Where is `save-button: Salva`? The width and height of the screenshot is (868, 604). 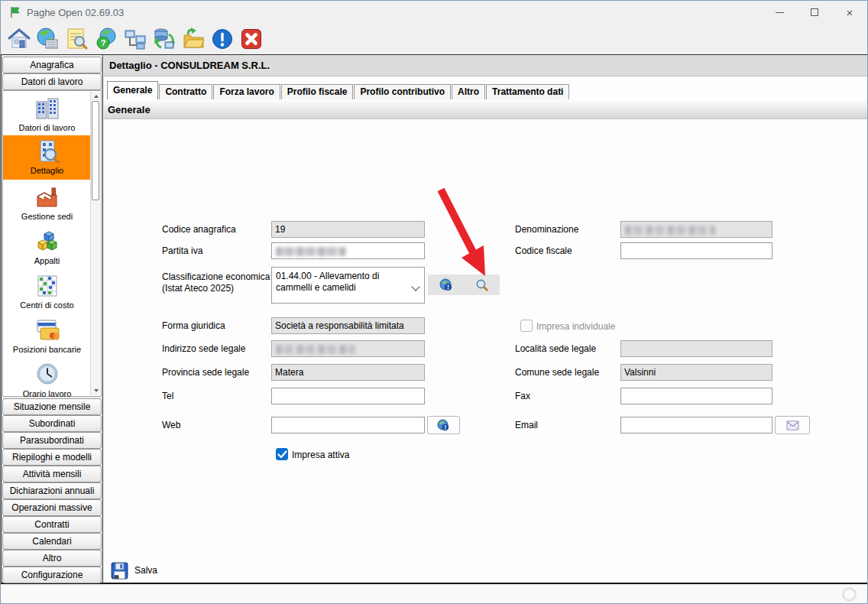 save-button: Salva is located at coordinates (134, 570).